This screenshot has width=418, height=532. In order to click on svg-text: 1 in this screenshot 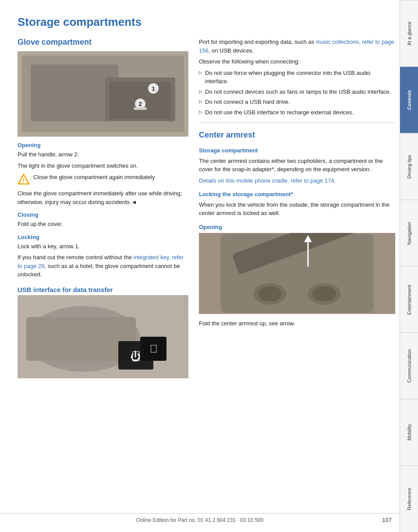, I will do `click(153, 88)`.